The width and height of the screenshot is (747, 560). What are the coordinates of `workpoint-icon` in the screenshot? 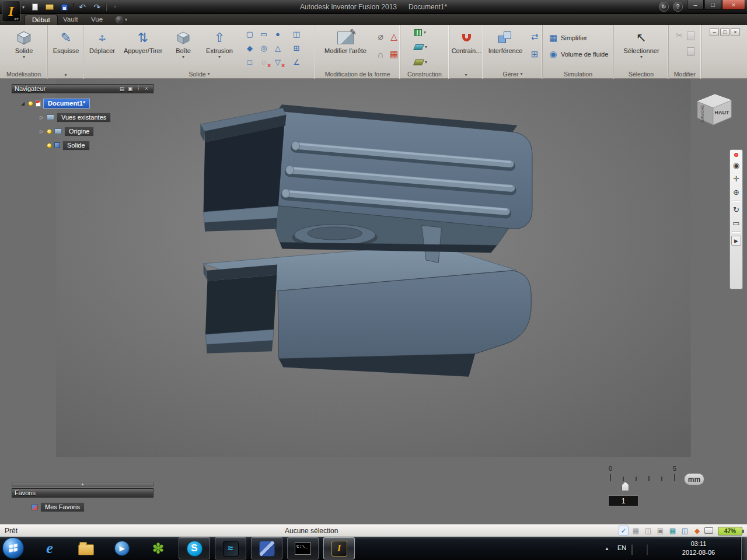 It's located at (419, 62).